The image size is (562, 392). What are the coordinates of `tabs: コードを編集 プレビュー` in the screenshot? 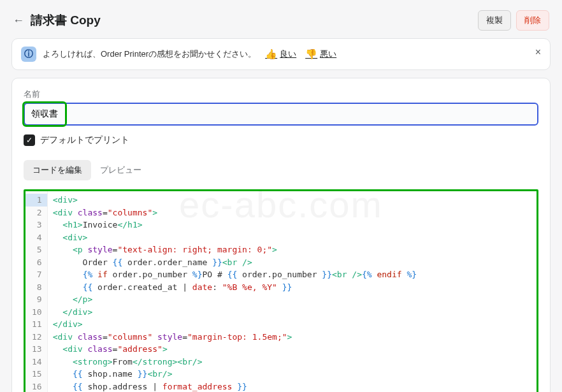 It's located at (281, 170).